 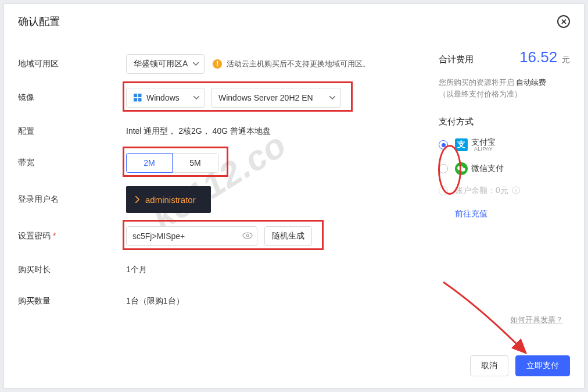 What do you see at coordinates (538, 57) in the screenshot?
I see `total-cost-value: 16.52` at bounding box center [538, 57].